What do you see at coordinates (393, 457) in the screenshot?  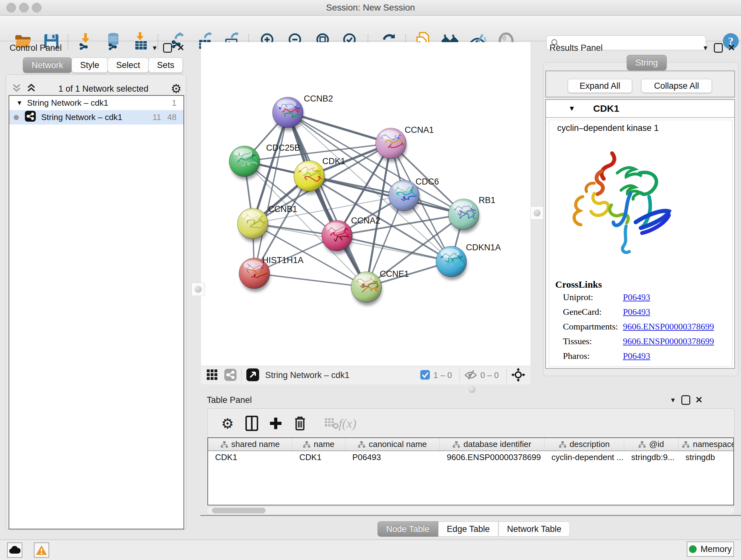 I see `table-cell: P06493` at bounding box center [393, 457].